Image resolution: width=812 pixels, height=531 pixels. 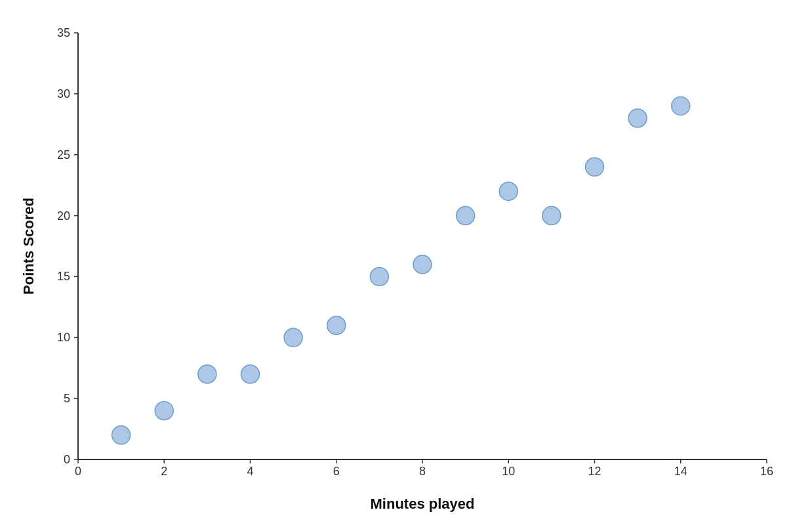 I want to click on svg-text: 12, so click(x=594, y=471).